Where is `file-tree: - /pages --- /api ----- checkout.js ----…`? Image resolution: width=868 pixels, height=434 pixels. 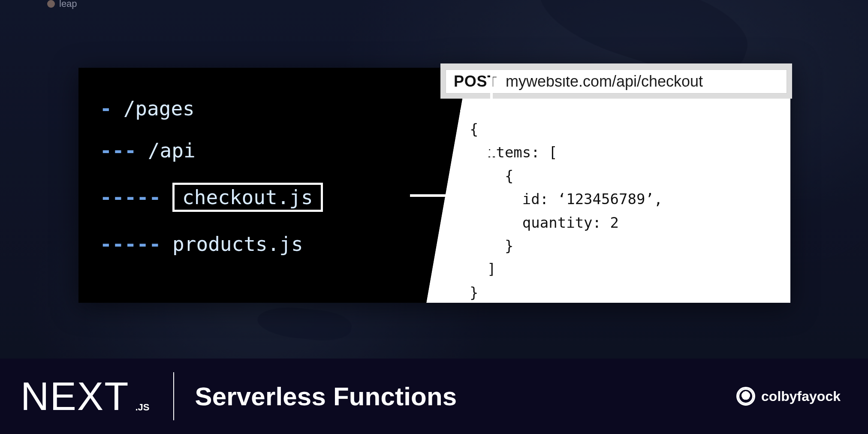
file-tree: - /pages --- /api ----- checkout.js ----… is located at coordinates (261, 176).